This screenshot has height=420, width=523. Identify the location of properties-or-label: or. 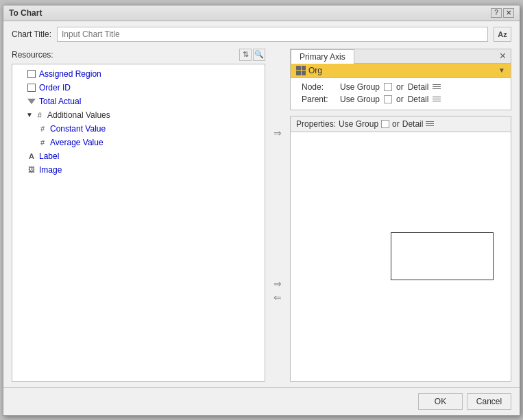
(396, 124).